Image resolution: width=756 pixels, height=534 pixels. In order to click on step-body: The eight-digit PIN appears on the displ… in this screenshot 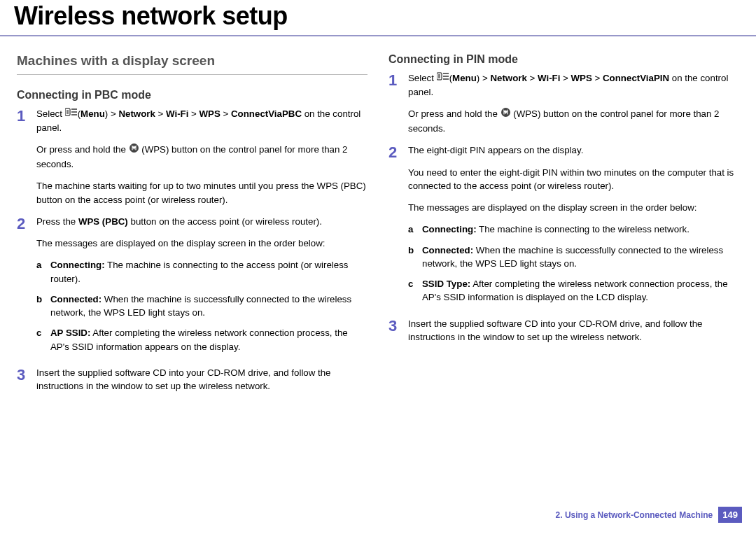, I will do `click(574, 227)`.